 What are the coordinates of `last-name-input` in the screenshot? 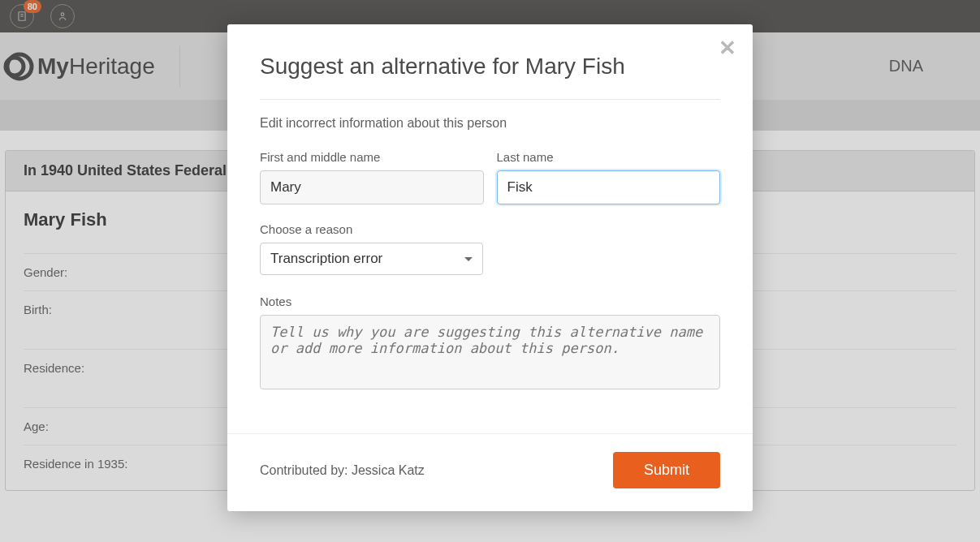 It's located at (609, 187).